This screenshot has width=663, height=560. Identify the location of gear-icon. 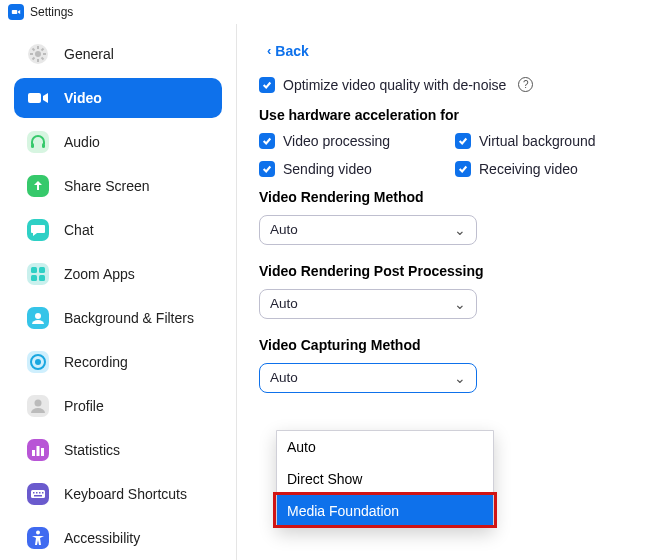
(38, 54).